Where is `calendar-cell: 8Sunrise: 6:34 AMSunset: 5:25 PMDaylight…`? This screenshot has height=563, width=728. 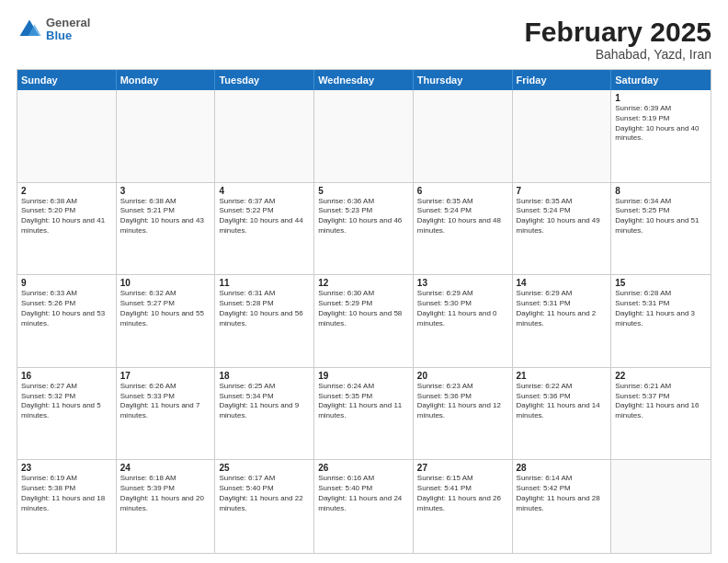
calendar-cell: 8Sunrise: 6:34 AMSunset: 5:25 PMDaylight… is located at coordinates (661, 229).